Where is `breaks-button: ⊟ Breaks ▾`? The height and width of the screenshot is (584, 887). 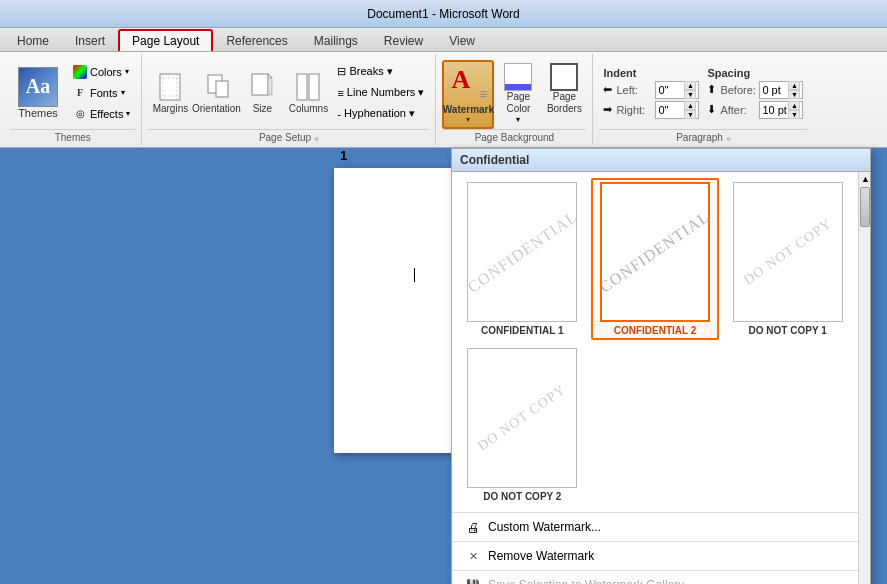
breaks-button: ⊟ Breaks ▾ is located at coordinates (380, 72).